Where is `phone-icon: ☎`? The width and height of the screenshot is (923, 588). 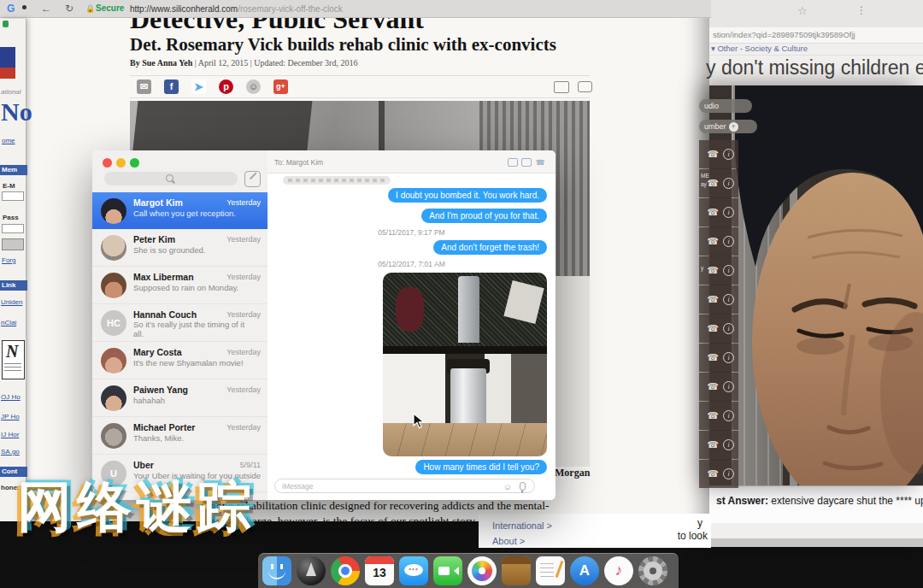 phone-icon: ☎ is located at coordinates (540, 162).